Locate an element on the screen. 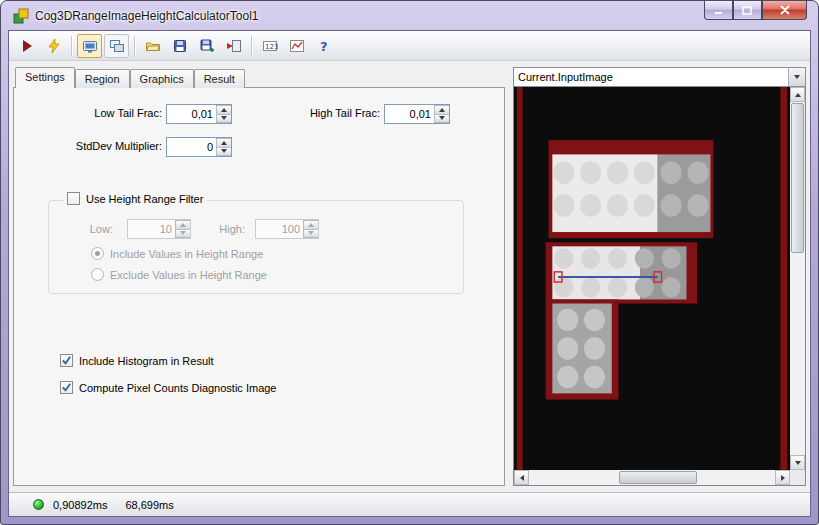  compute-pixel-counts-checkbox is located at coordinates (66, 388).